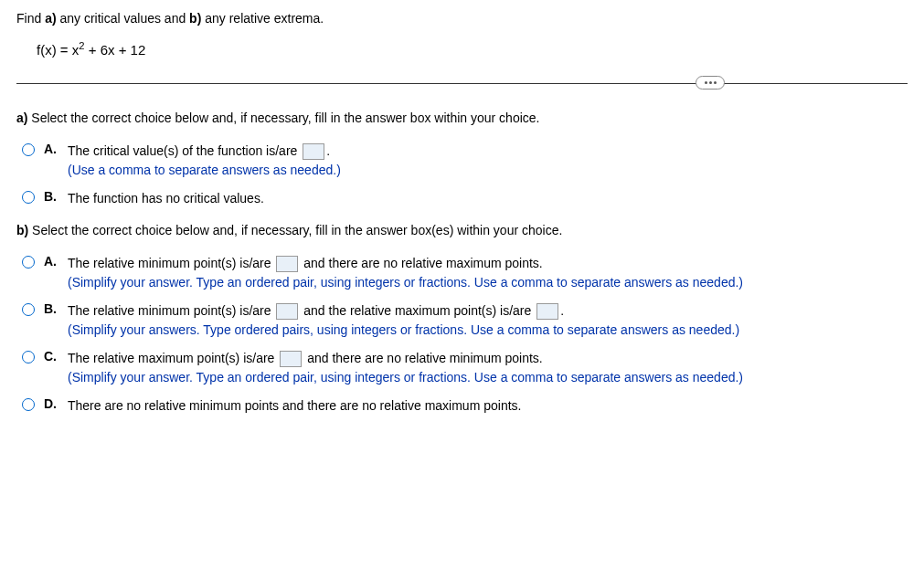  What do you see at coordinates (123, 18) in the screenshot?
I see `intro-a-text: any critical values and` at bounding box center [123, 18].